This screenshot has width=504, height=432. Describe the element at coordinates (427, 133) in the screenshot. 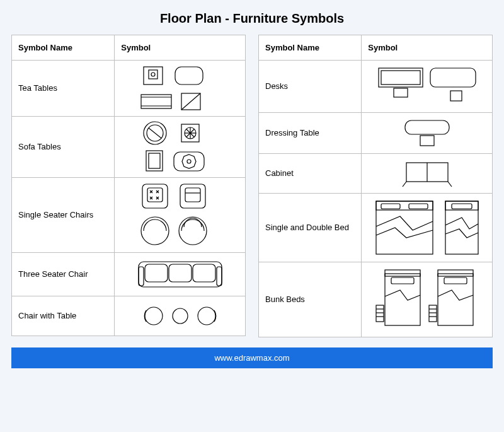

I see `dressing-table-icon` at that location.